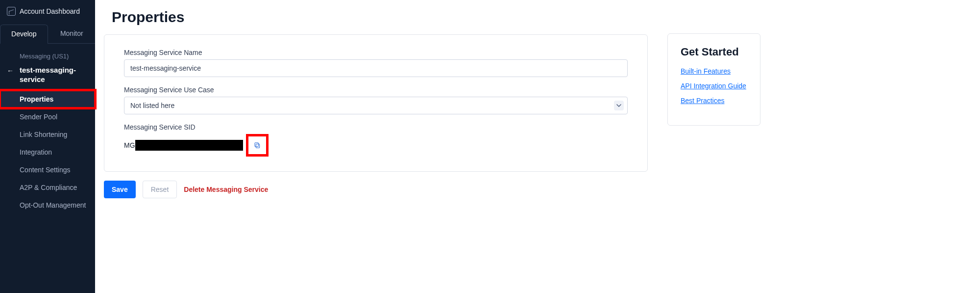  I want to click on copy-icon, so click(257, 145).